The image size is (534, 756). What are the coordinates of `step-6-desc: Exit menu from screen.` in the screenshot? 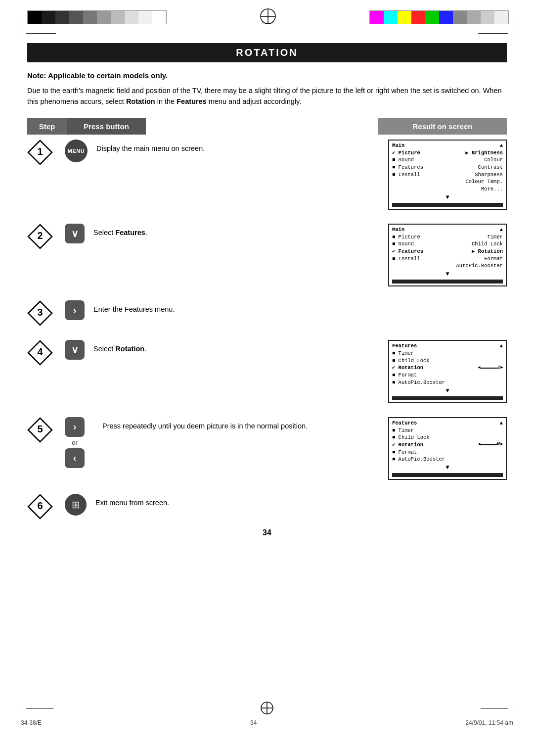 It's located at (237, 501).